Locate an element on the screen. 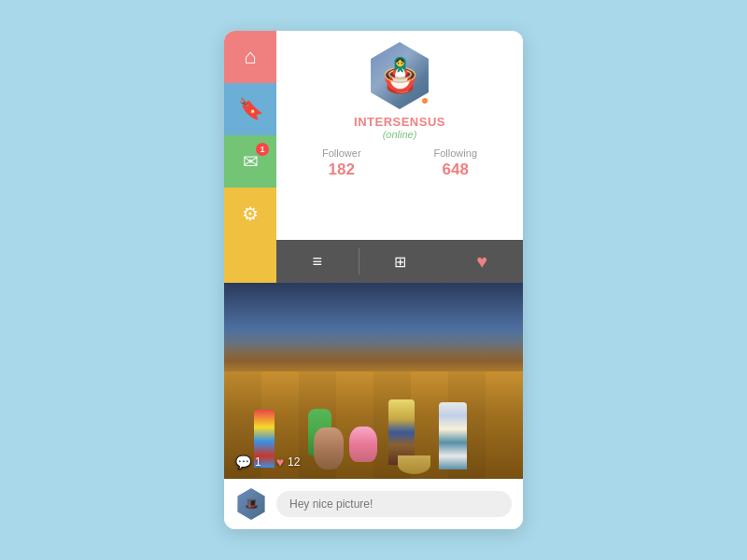 The image size is (747, 560). list-icon: ≡ is located at coordinates (317, 261).